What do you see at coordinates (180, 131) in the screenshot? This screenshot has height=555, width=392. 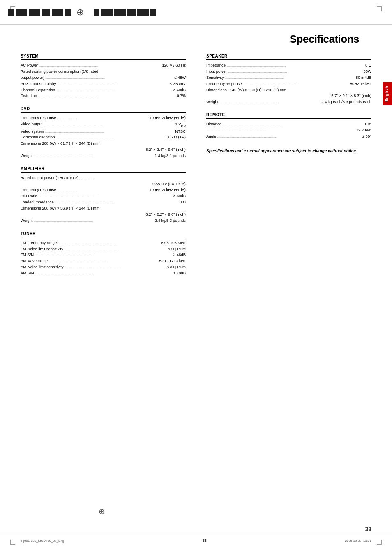 I see `spec-value: NTSC` at bounding box center [180, 131].